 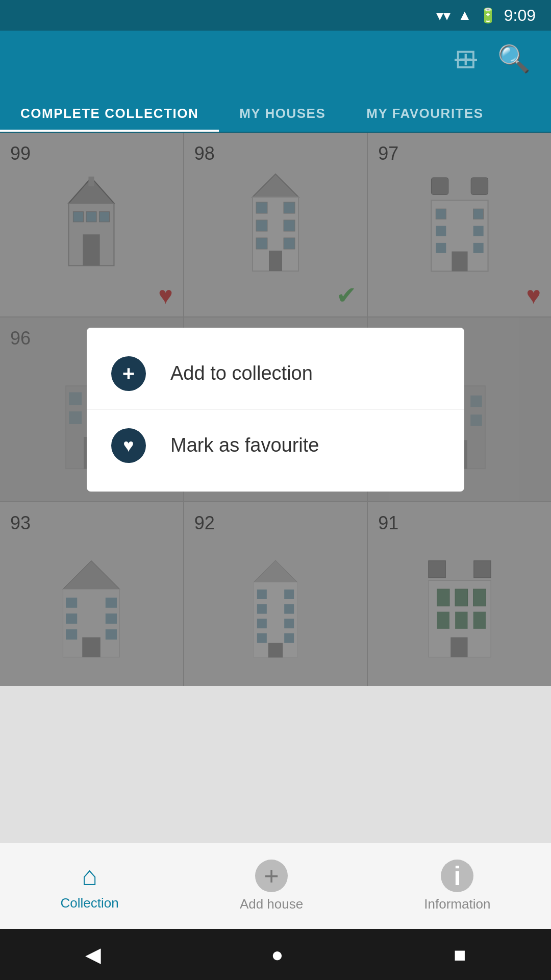 What do you see at coordinates (109, 118) in the screenshot?
I see `tab-complete-collection: COMPLETE COLLECTION` at bounding box center [109, 118].